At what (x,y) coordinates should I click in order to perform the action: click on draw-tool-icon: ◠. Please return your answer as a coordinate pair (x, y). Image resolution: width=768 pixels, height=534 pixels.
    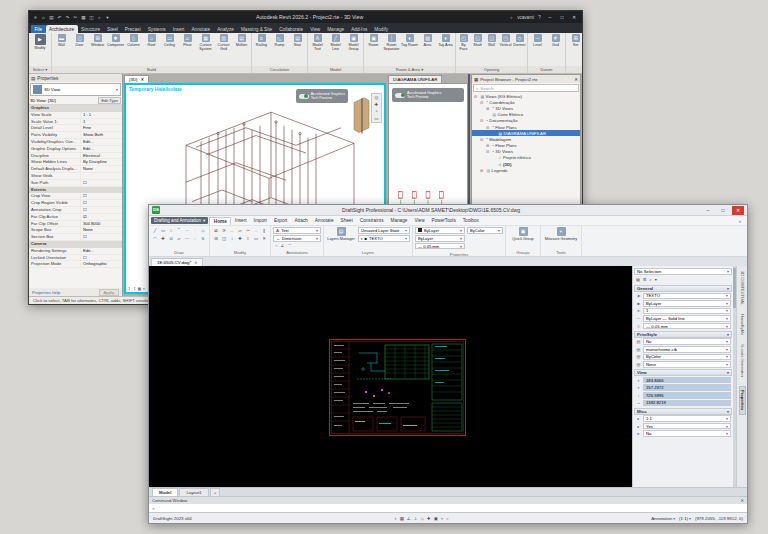
    Looking at the image, I should click on (155, 239).